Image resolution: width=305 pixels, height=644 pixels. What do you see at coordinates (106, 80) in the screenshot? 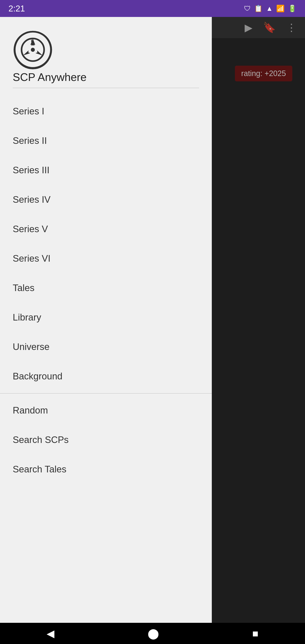
I see `drawer-title: SCP Anywhere` at bounding box center [106, 80].